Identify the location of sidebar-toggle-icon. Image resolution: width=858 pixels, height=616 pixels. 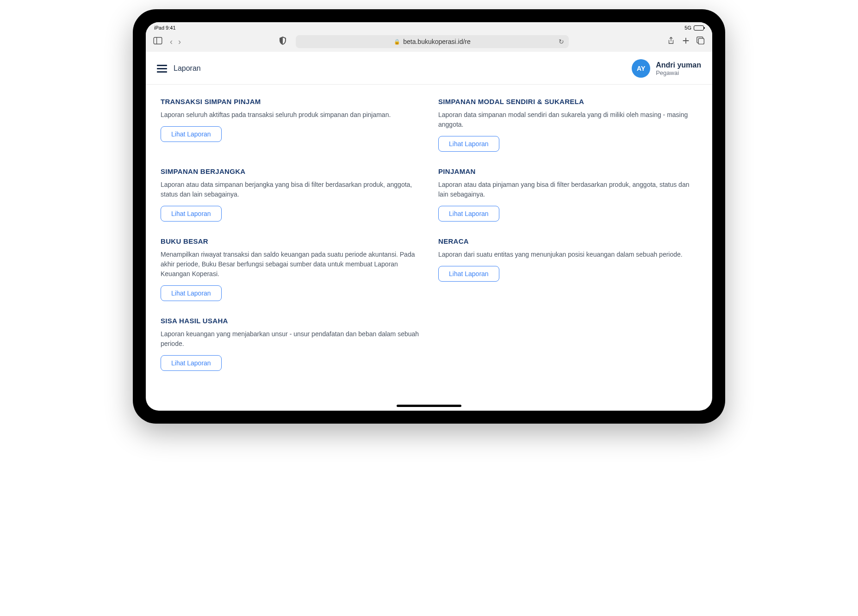
(158, 42).